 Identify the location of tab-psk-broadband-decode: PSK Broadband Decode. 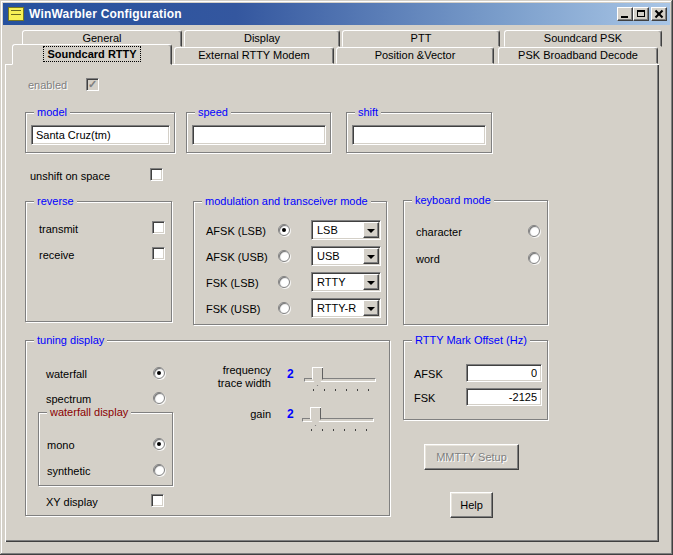
(578, 56).